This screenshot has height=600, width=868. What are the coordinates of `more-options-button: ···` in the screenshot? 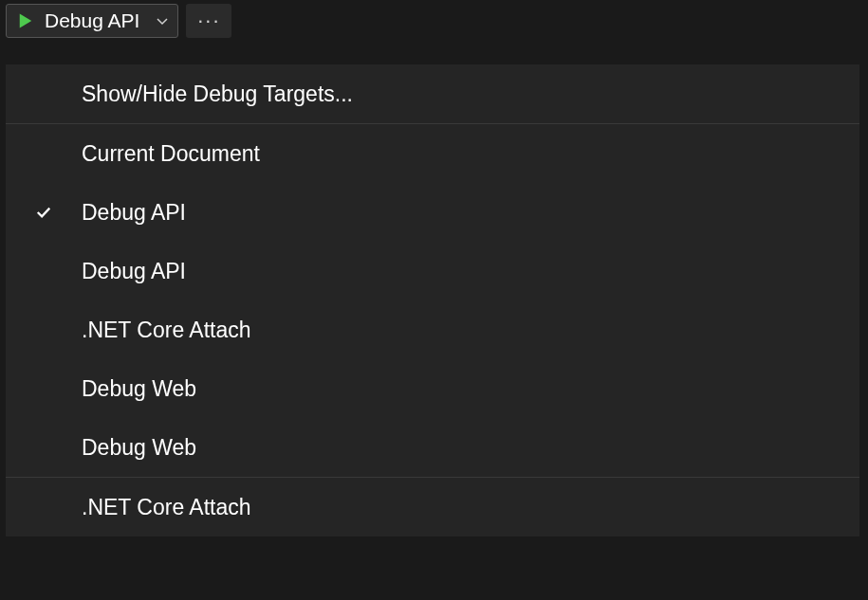 It's located at (209, 21).